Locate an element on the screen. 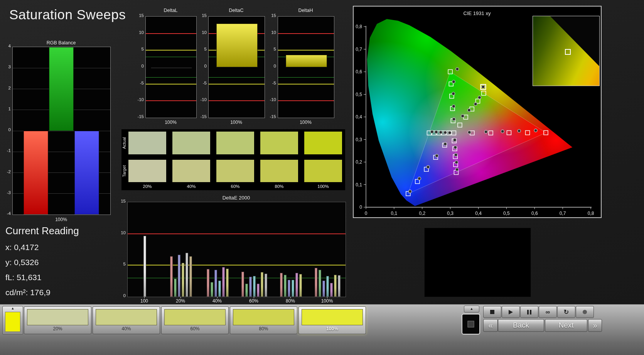  saturation-patch-60%: 60% is located at coordinates (195, 320).